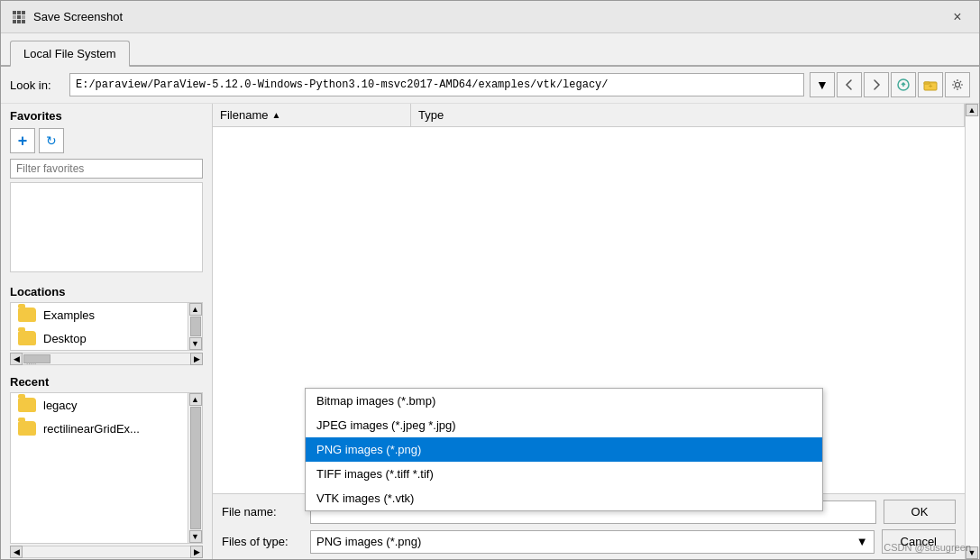 The image size is (980, 560). Describe the element at coordinates (27, 338) in the screenshot. I see `folder-icon-desktop` at that location.